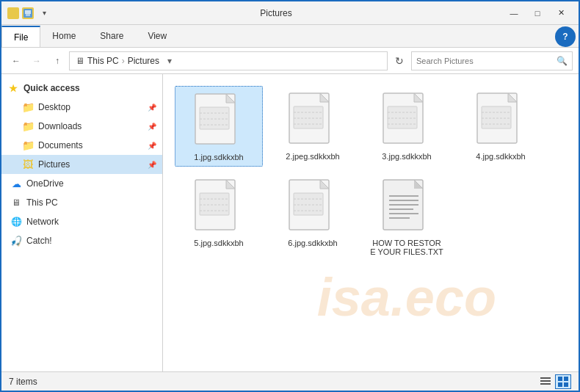 This screenshot has height=392, width=580. I want to click on file-name: 5.jpg.sdkkxbh, so click(219, 243).